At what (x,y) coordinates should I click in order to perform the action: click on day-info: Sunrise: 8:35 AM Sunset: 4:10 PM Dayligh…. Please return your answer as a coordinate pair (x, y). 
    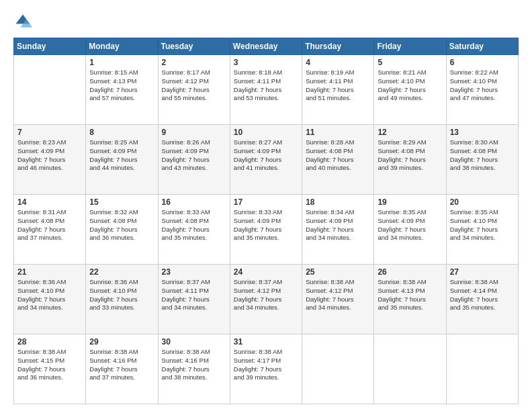
    Looking at the image, I should click on (482, 226).